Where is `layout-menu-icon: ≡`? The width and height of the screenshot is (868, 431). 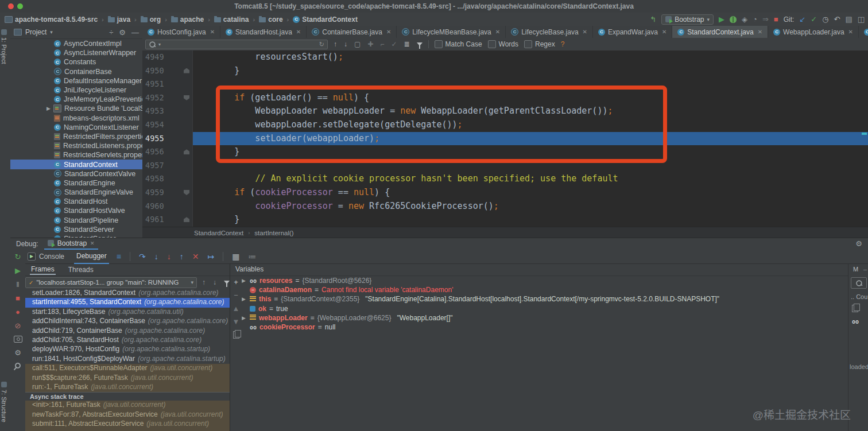 layout-menu-icon: ≡ is located at coordinates (119, 257).